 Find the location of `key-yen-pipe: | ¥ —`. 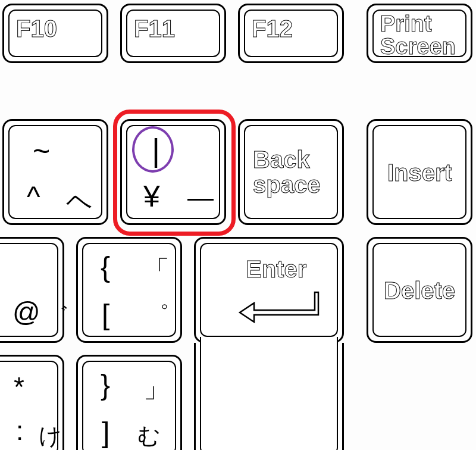

key-yen-pipe: | ¥ — is located at coordinates (173, 172).